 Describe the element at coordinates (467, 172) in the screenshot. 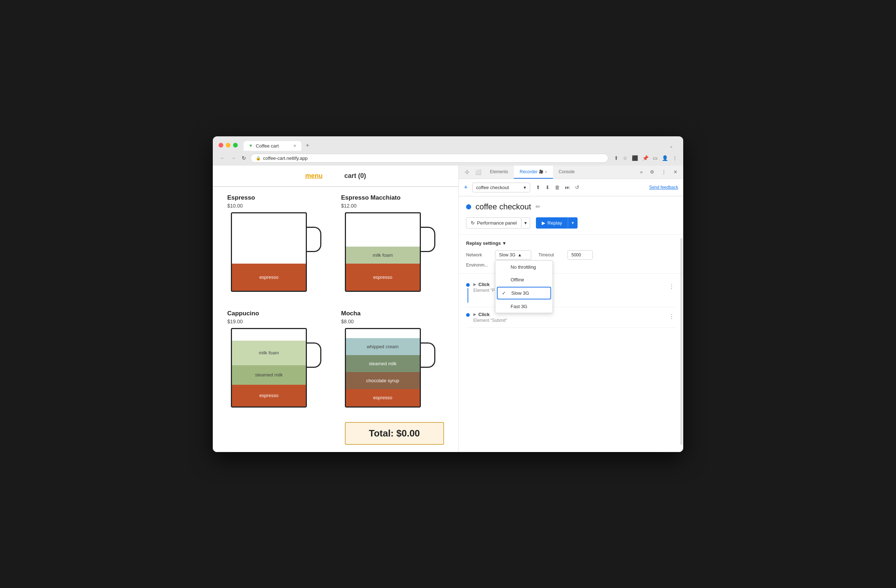

I see `select-element-icon: ⊹` at that location.